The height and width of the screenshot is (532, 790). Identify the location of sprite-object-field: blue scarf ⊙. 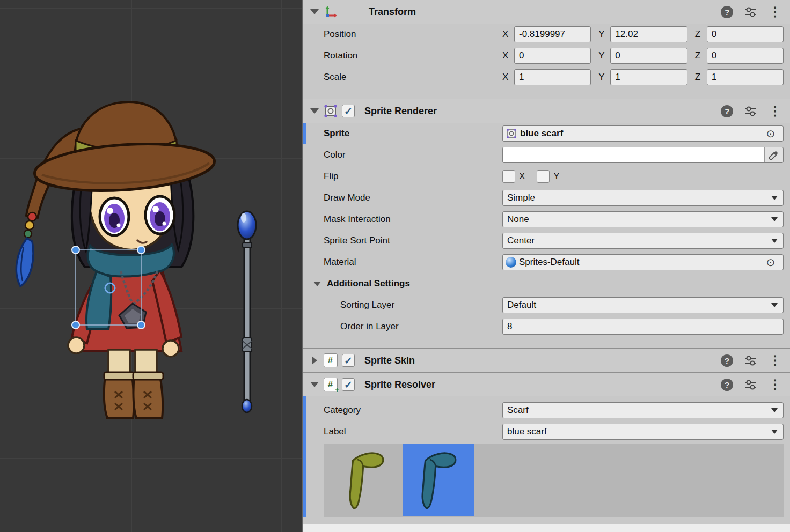
(643, 134).